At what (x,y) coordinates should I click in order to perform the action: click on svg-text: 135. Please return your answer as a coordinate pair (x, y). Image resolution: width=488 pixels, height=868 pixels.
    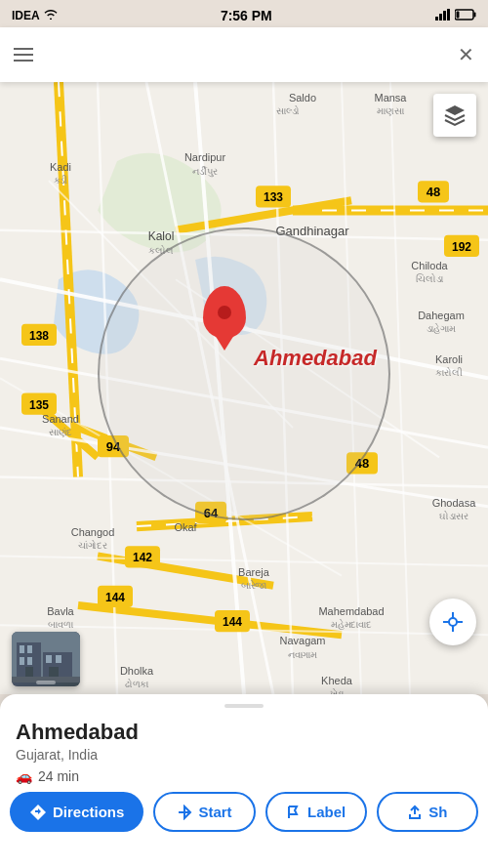
    Looking at the image, I should click on (39, 405).